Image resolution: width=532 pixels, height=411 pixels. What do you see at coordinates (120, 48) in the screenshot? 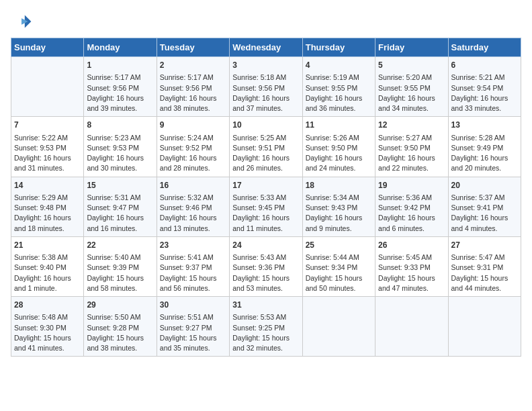
I see `weekday-header-monday: Monday` at bounding box center [120, 48].